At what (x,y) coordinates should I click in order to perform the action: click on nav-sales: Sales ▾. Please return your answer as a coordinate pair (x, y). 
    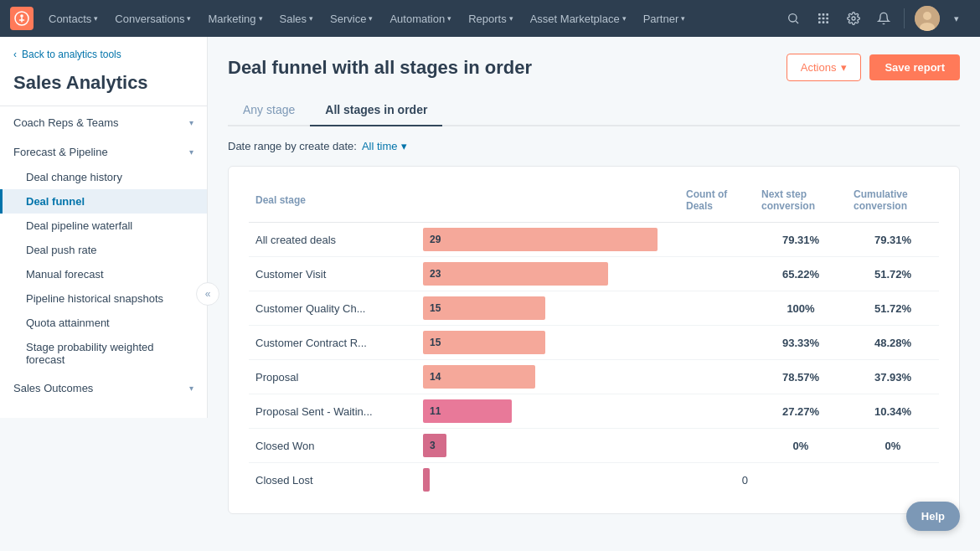
    Looking at the image, I should click on (297, 18).